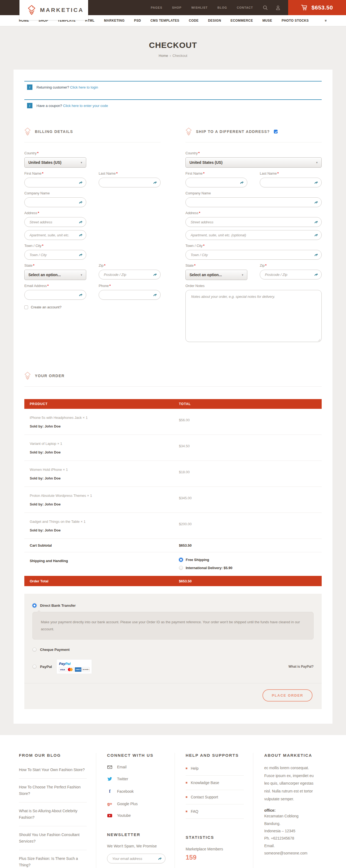 The height and width of the screenshot is (868, 346). What do you see at coordinates (254, 202) in the screenshot?
I see `shipping-company-input` at bounding box center [254, 202].